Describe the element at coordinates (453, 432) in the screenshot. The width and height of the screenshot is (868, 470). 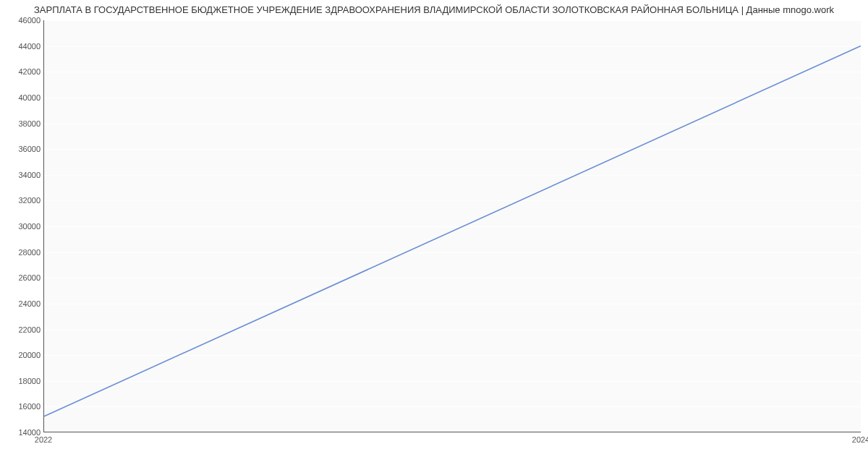
I see `grid-line` at that location.